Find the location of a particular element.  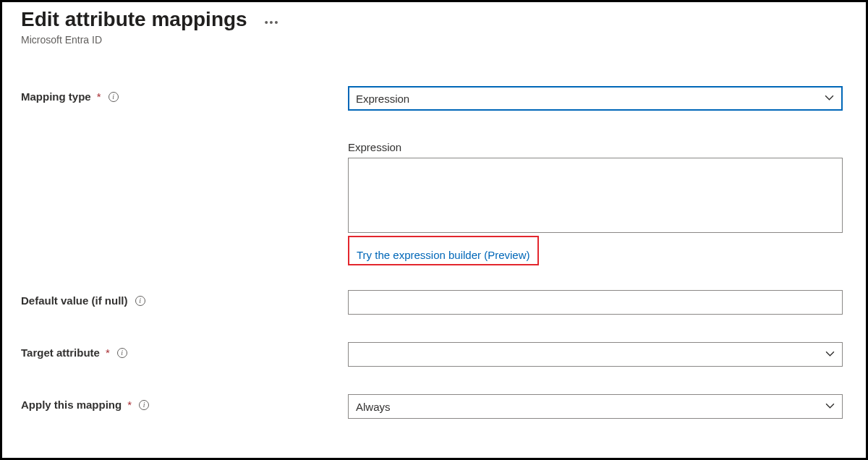

label-default-value: Default value (if null) i is located at coordinates (184, 298).